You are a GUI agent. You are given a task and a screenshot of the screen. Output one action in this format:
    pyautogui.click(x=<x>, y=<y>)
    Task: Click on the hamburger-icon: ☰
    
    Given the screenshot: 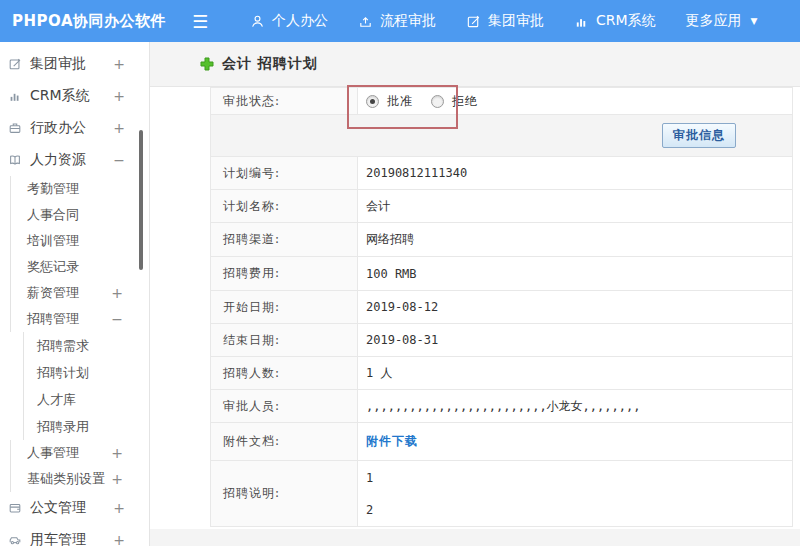 What is the action you would take?
    pyautogui.click(x=212, y=22)
    